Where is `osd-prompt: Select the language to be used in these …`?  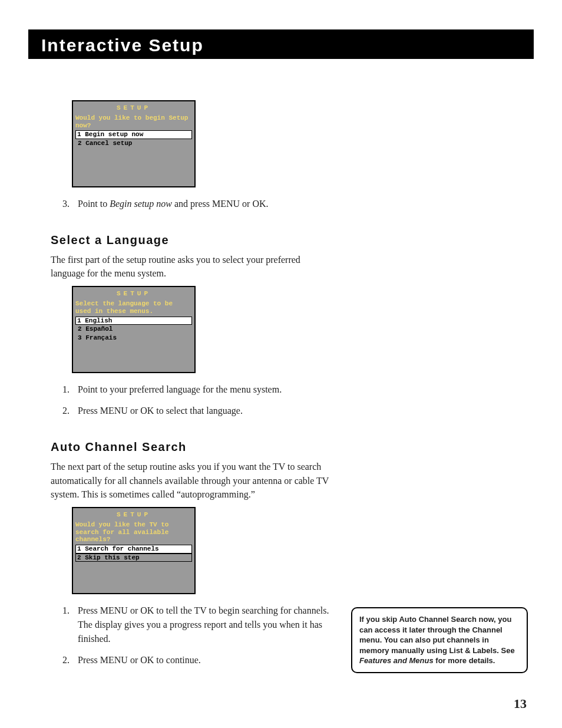 osd-prompt: Select the language to be used in these … is located at coordinates (134, 308).